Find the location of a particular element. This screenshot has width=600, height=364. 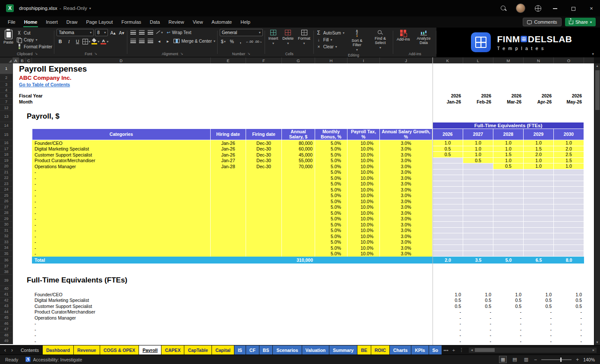

fte-cell: 0.5 is located at coordinates (478, 161).